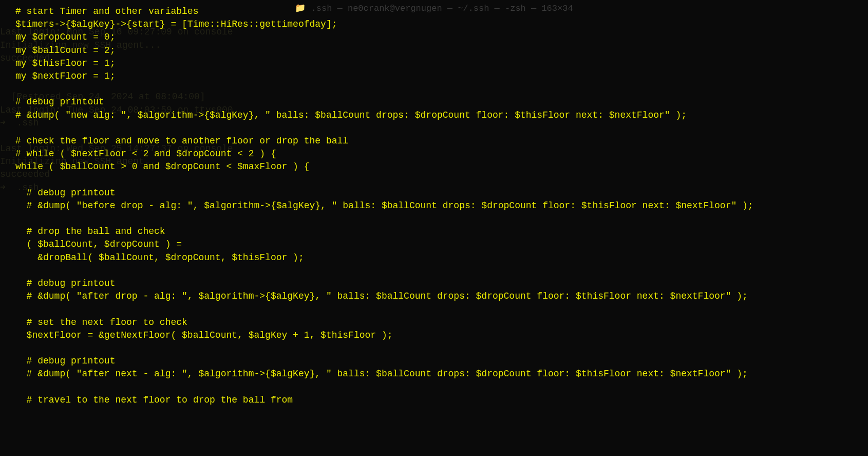  Describe the element at coordinates (442, 11) in the screenshot. I see `code-line: # start Timer and other variables` at that location.